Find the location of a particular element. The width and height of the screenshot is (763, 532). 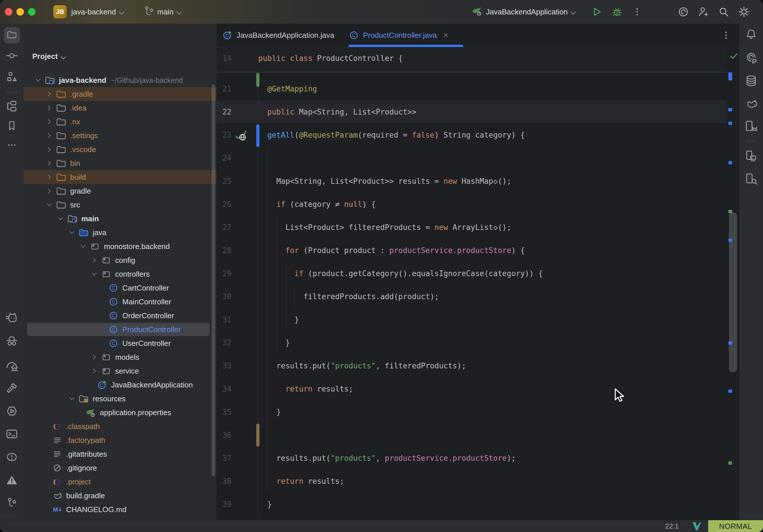

app-inspection-tool-button is located at coordinates (12, 342).